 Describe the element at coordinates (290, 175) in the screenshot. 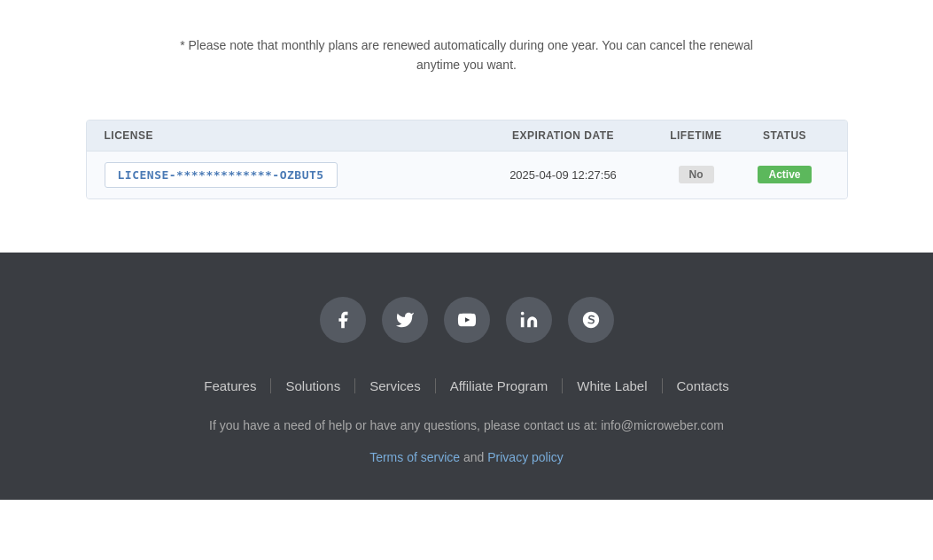

I see `license-cell: license-*************-oZbuT5` at that location.